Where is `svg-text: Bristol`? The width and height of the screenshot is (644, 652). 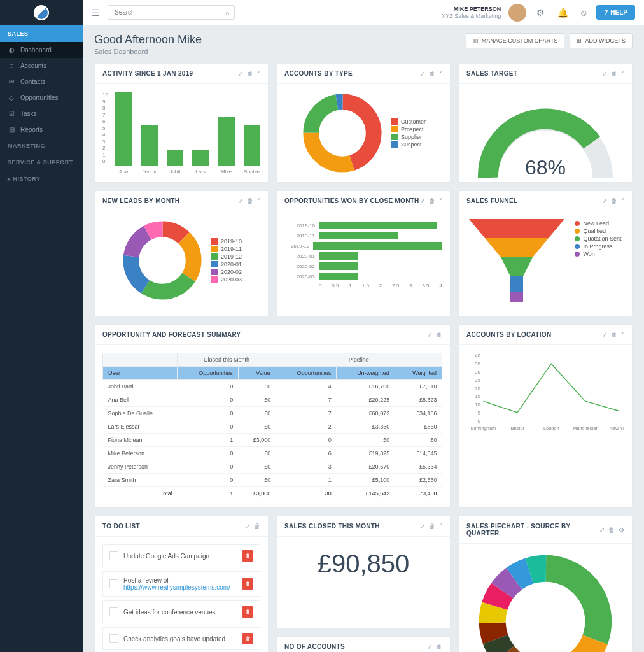
svg-text: Bristol is located at coordinates (518, 428).